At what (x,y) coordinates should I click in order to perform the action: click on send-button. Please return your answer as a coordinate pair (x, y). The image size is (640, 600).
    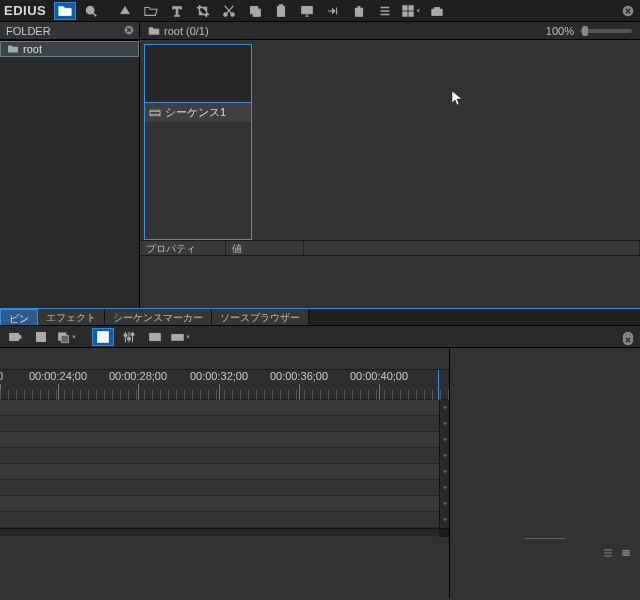
    Looking at the image, I should click on (333, 11).